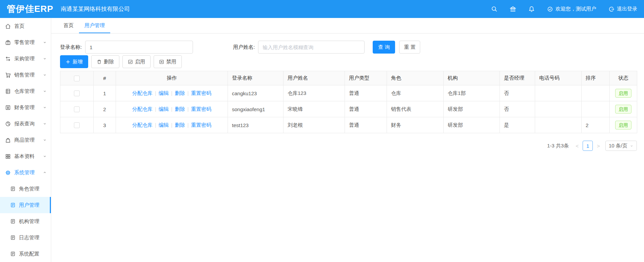 This screenshot has width=644, height=262. I want to click on bank-icon, so click(513, 9).